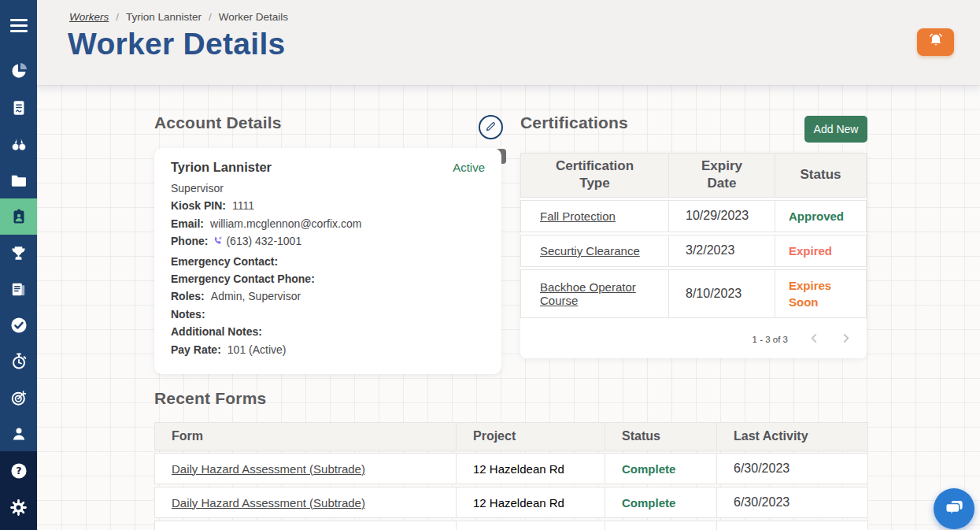 This screenshot has height=530, width=980. What do you see at coordinates (305, 436) in the screenshot?
I see `column-header-form: Form` at bounding box center [305, 436].